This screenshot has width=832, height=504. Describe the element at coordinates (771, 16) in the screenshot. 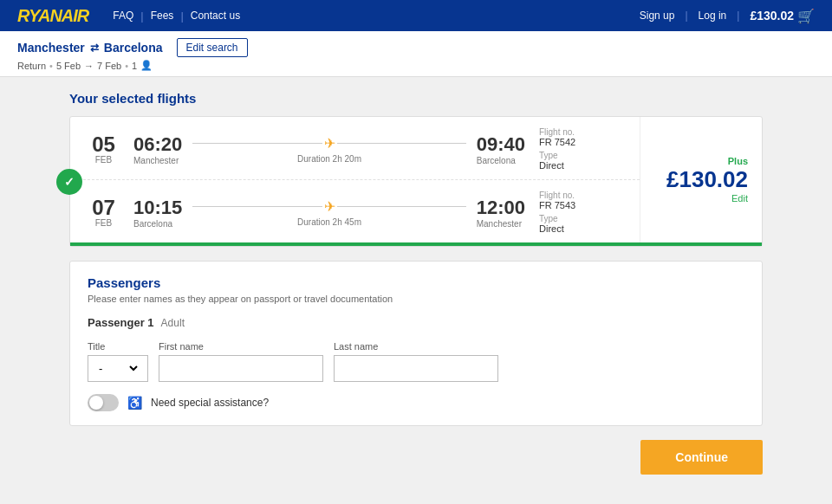

I see `header-price-value: £130.02` at that location.